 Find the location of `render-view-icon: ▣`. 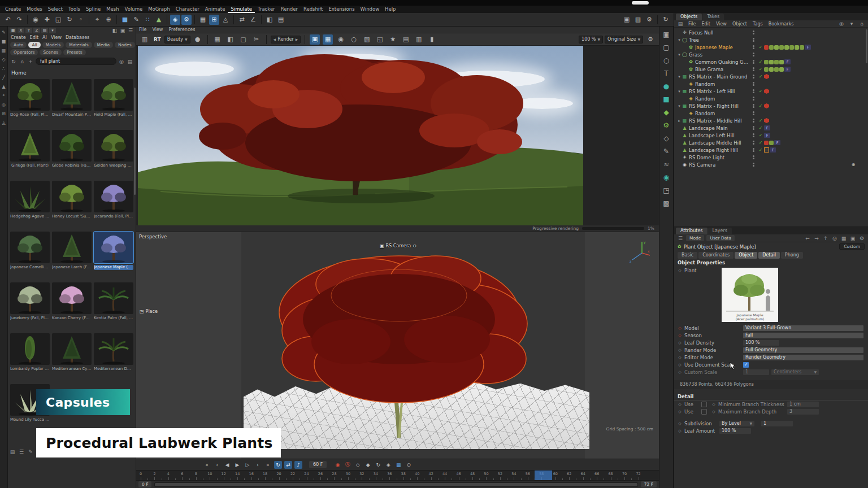

render-view-icon: ▣ is located at coordinates (627, 20).